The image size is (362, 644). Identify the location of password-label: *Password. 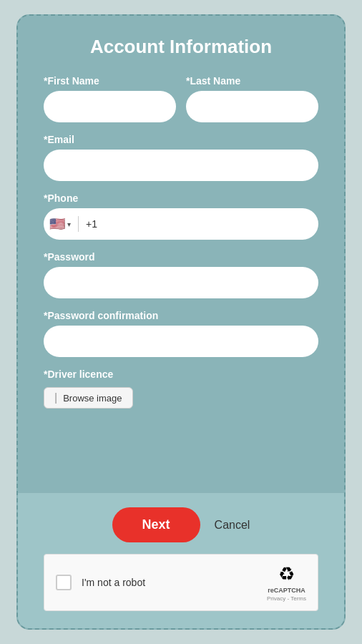
(181, 257).